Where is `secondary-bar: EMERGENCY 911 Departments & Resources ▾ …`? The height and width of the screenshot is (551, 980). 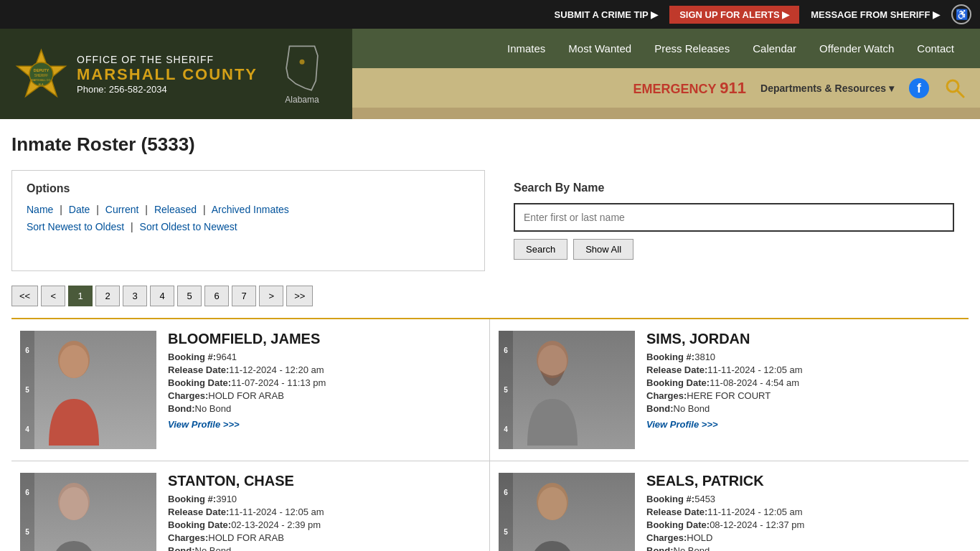
secondary-bar: EMERGENCY 911 Departments & Resources ▾ … is located at coordinates (666, 88).